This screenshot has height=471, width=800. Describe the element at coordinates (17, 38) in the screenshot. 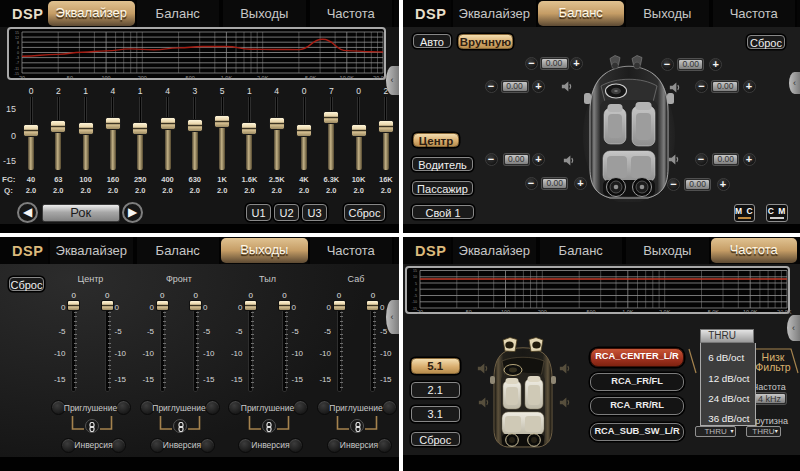

I see `svg-text: 12` at that location.